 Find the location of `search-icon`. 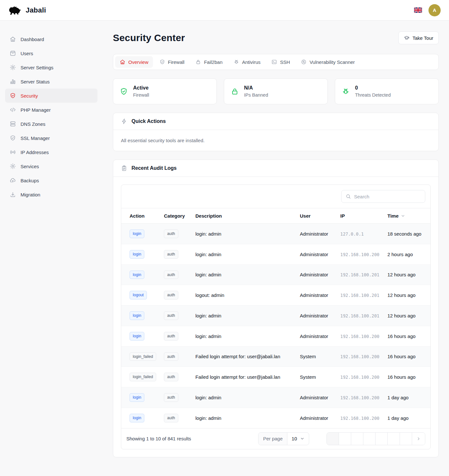

search-icon is located at coordinates (348, 196).